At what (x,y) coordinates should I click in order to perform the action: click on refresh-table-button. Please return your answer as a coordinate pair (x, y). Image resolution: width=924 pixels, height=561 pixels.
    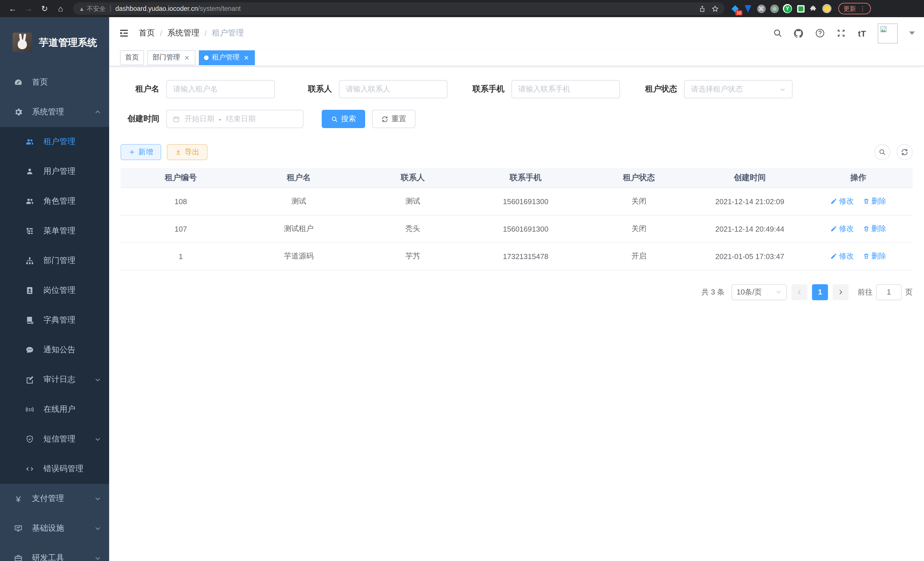
    Looking at the image, I should click on (904, 152).